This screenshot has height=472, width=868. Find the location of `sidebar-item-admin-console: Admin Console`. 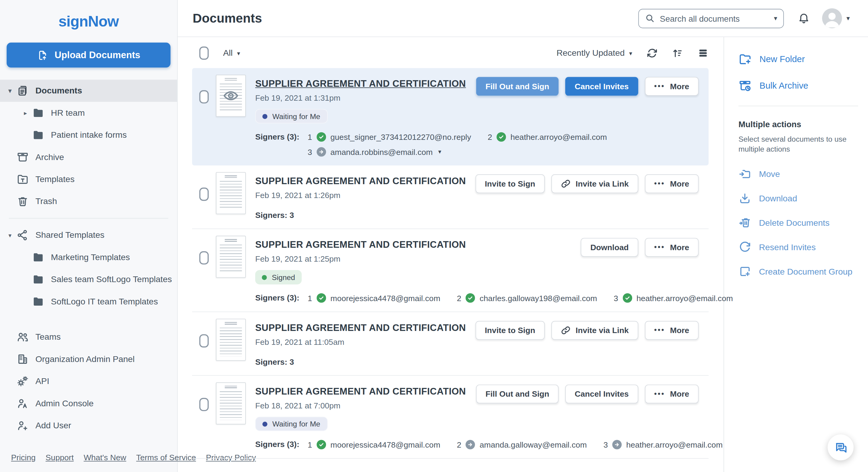

sidebar-item-admin-console: Admin Console is located at coordinates (88, 403).